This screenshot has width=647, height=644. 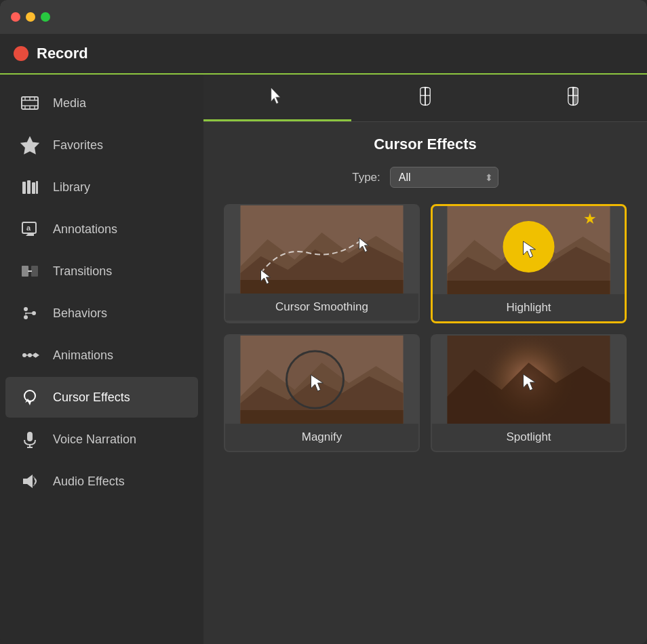 I want to click on effect-name-highlight: Highlight, so click(x=529, y=308).